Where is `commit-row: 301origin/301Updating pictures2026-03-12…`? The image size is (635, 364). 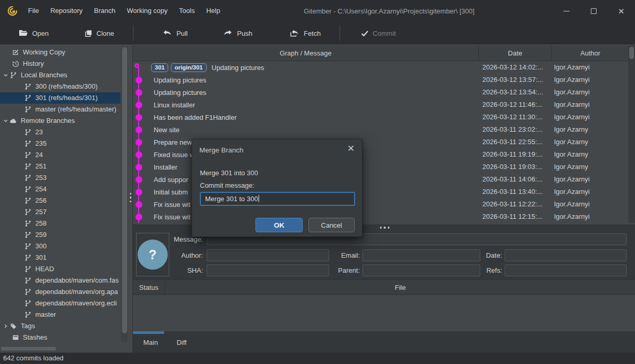 commit-row: 301origin/301Updating pictures2026-03-12… is located at coordinates (381, 67).